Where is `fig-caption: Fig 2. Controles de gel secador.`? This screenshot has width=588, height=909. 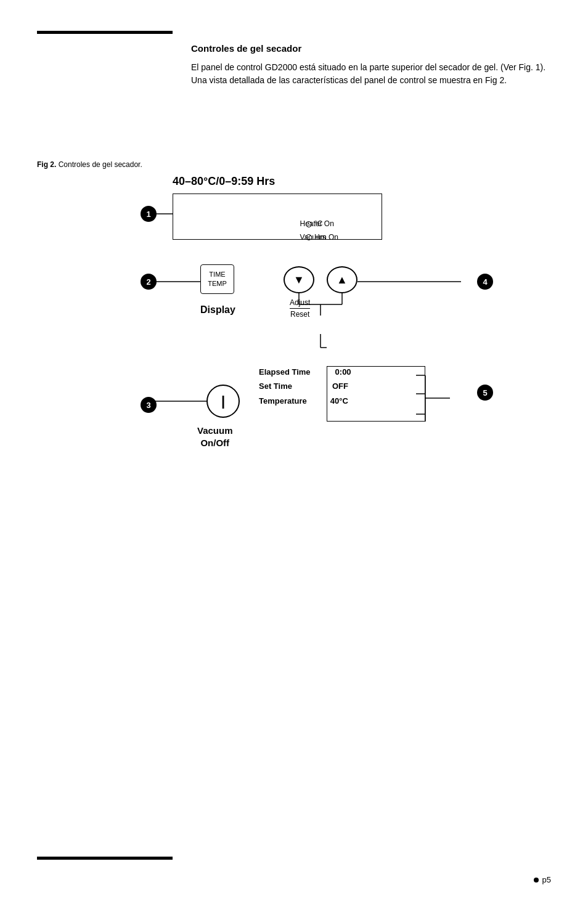 fig-caption: Fig 2. Controles de gel secador. is located at coordinates (290, 165).